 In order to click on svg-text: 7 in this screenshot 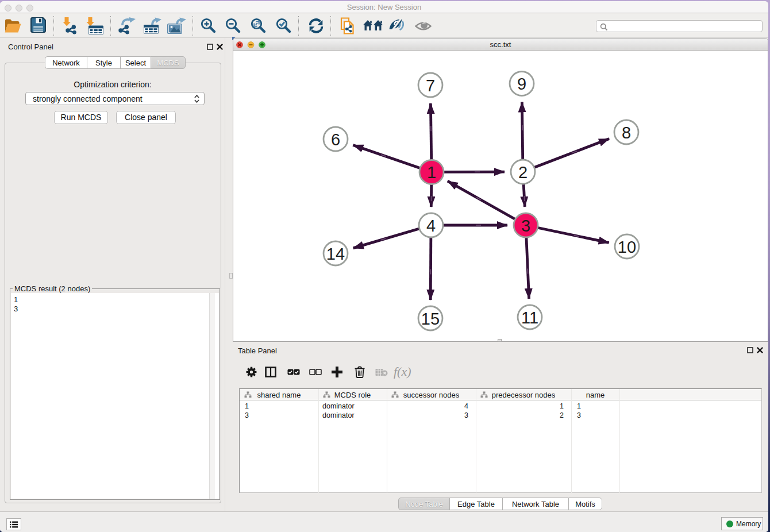, I will do `click(430, 86)`.